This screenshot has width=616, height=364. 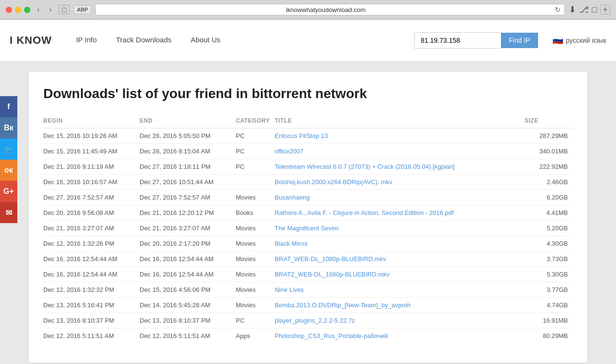 I want to click on cell-title: Black Mirror, so click(x=399, y=244).